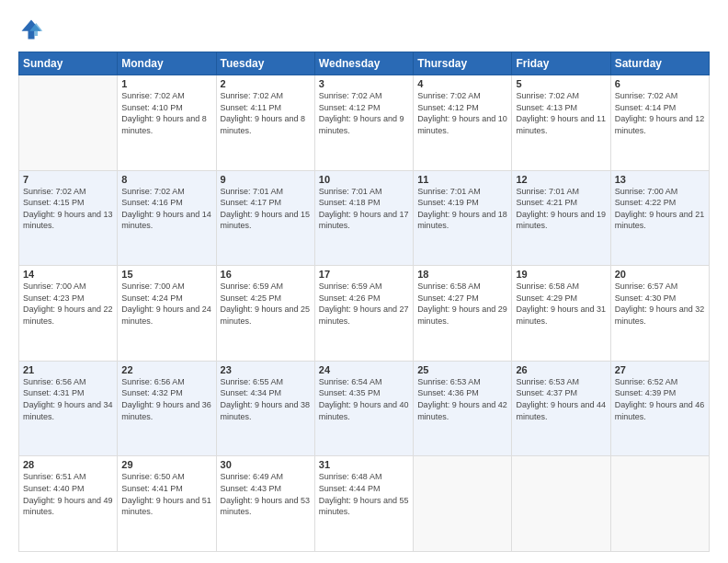  I want to click on day-number: 29, so click(166, 465).